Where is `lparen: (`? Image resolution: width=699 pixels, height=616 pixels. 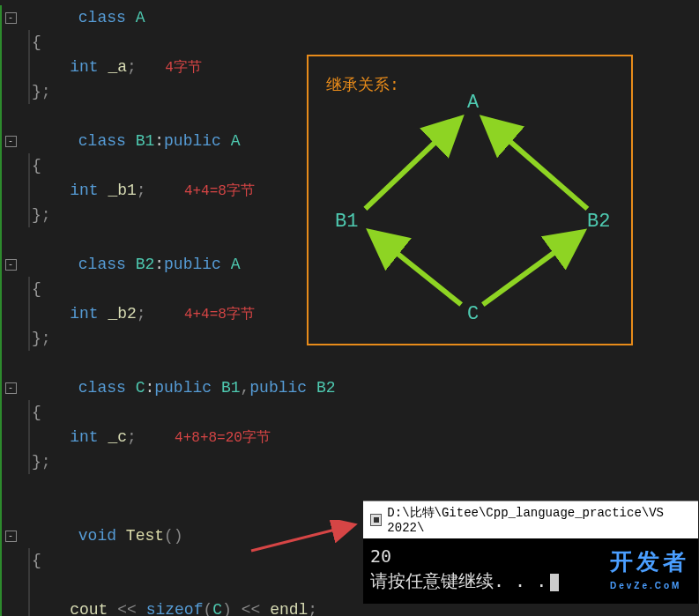 lparen: ( is located at coordinates (208, 608).